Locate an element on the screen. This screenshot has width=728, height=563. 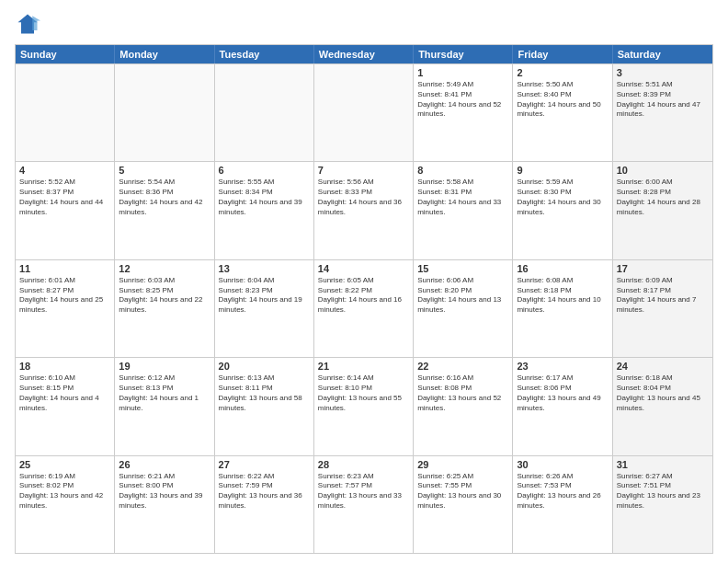
day-number-29: 29 is located at coordinates (463, 465).